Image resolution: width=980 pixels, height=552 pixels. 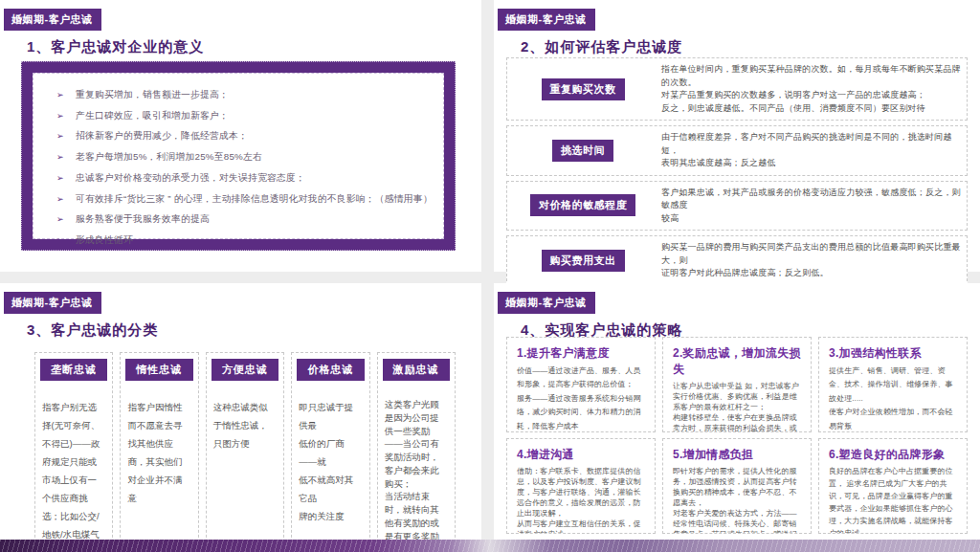 What do you see at coordinates (894, 499) in the screenshot?
I see `strategy-desc: 良好的品牌在客户心中占据重要的位置， 追求名牌已成为广大客户的共识，可见，品牌是…` at bounding box center [894, 499].